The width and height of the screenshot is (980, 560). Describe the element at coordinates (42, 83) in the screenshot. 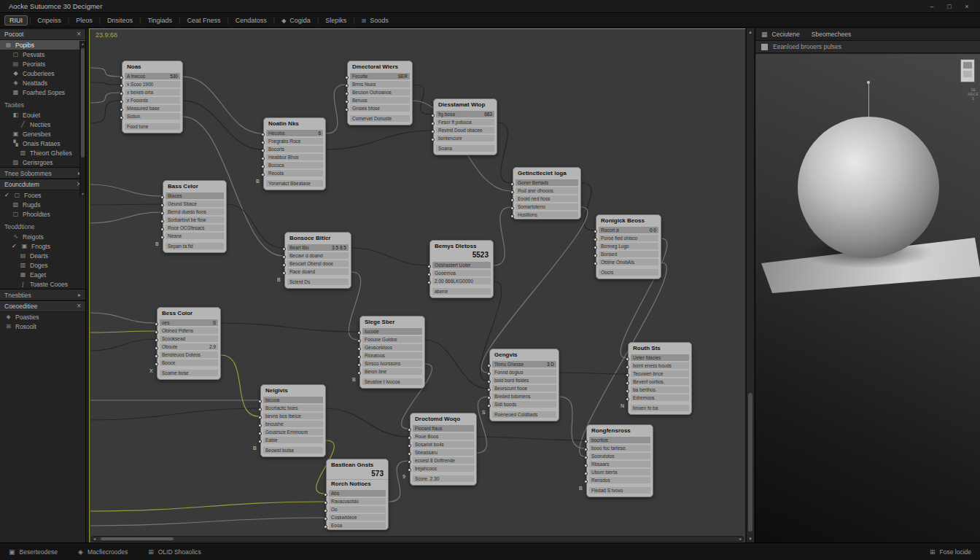

I see `sidebar-item-neattads: ◈Neattads` at that location.